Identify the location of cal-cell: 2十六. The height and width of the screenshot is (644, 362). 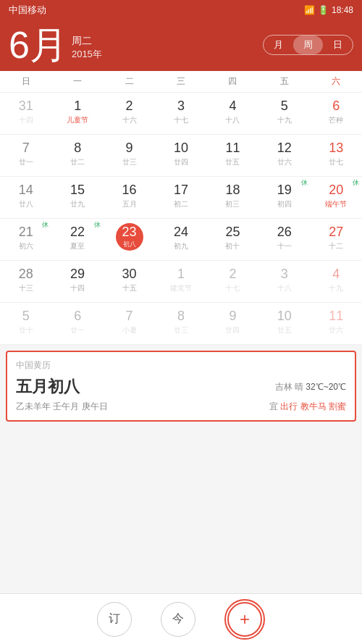
(129, 114).